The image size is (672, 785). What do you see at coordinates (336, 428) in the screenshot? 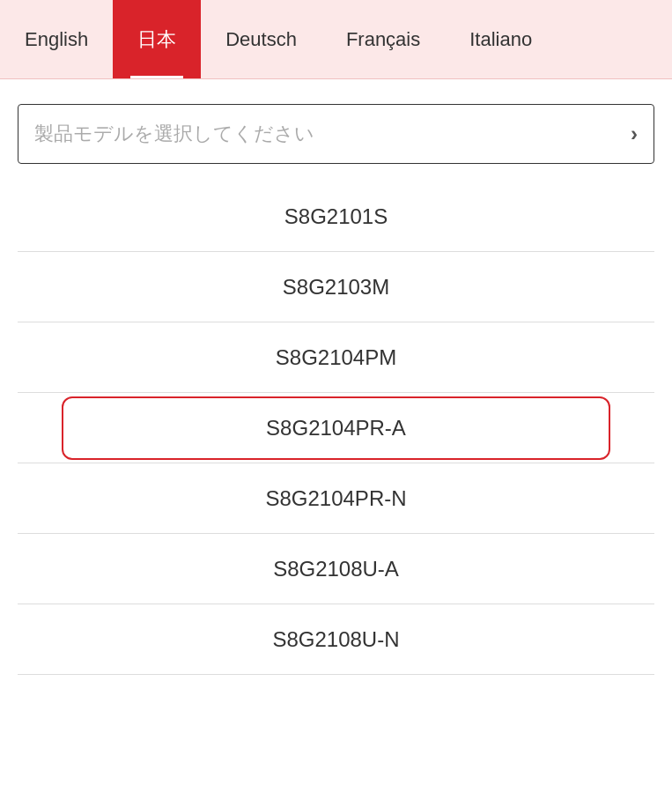
I see `model-item-s8g2104pr-a: S8G2104PR-A` at bounding box center [336, 428].